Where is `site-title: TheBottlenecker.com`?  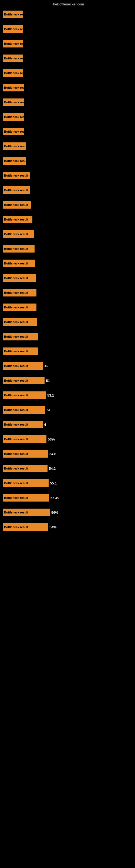 site-title: TheBottlenecker.com is located at coordinates (68, 4).